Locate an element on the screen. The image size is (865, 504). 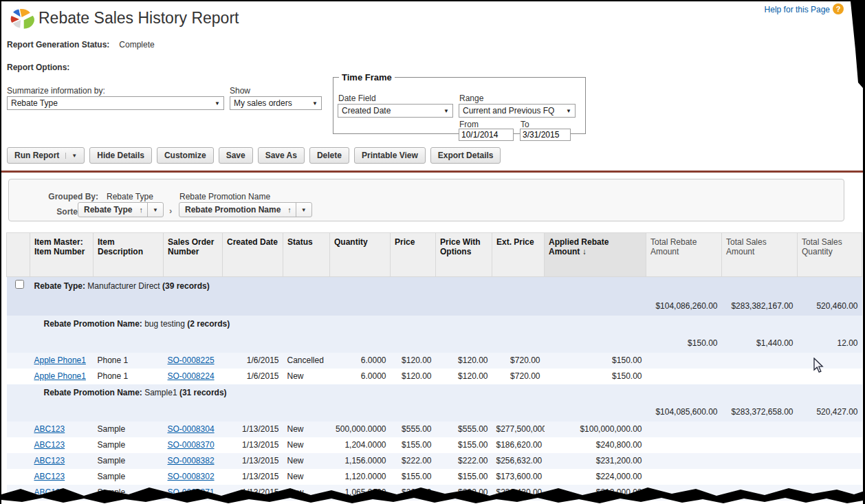
group-record-count: (39 records) is located at coordinates (186, 286).